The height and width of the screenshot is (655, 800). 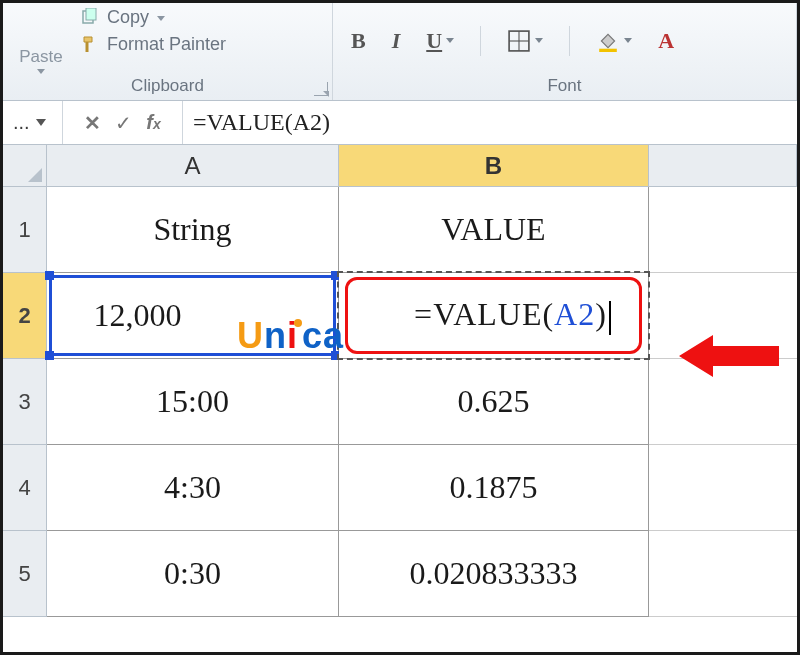 What do you see at coordinates (193, 574) in the screenshot?
I see `cell-A5: 0:30` at bounding box center [193, 574].